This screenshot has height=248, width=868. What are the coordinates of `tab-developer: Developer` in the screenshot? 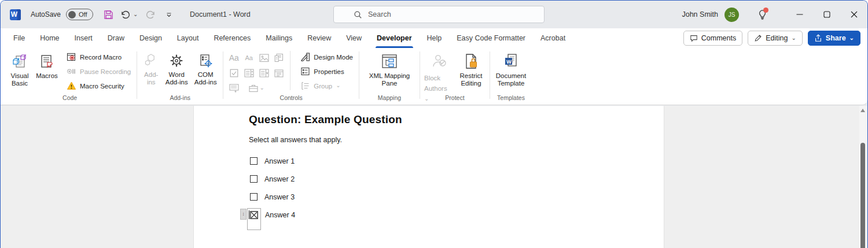 It's located at (394, 38).